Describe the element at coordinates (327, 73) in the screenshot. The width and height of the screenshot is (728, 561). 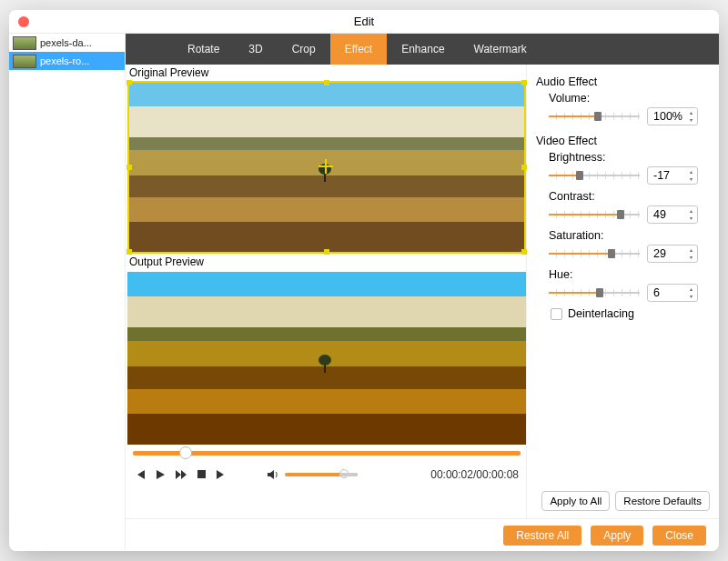
I see `original-preview-label: Original Preview` at that location.